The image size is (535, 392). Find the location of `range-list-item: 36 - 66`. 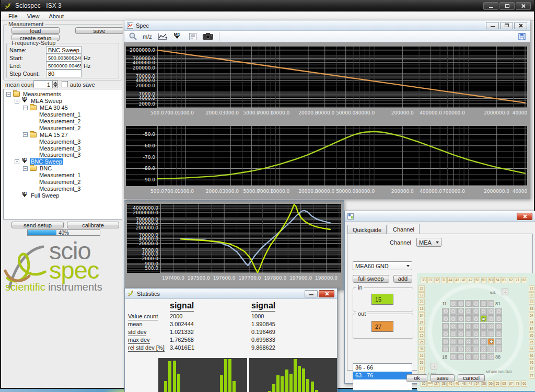

range-list-item: 36 - 66 is located at coordinates (382, 368).